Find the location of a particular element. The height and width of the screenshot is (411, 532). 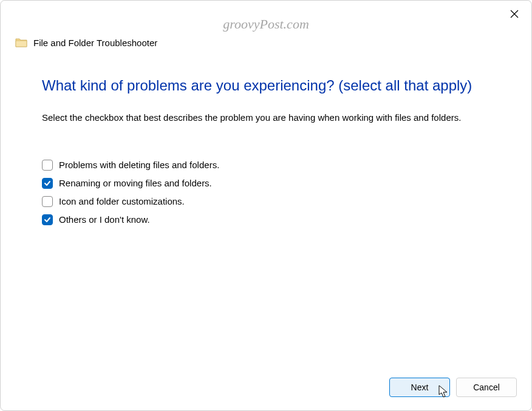

option-label: Problems with deleting files and folders… is located at coordinates (139, 165).